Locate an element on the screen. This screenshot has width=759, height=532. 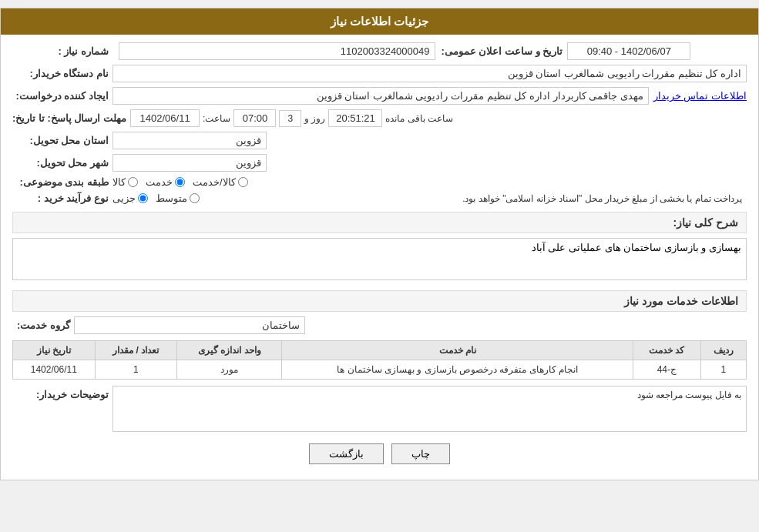
purchase-type-label: نوع فرآیند خرید : is located at coordinates (62, 199).